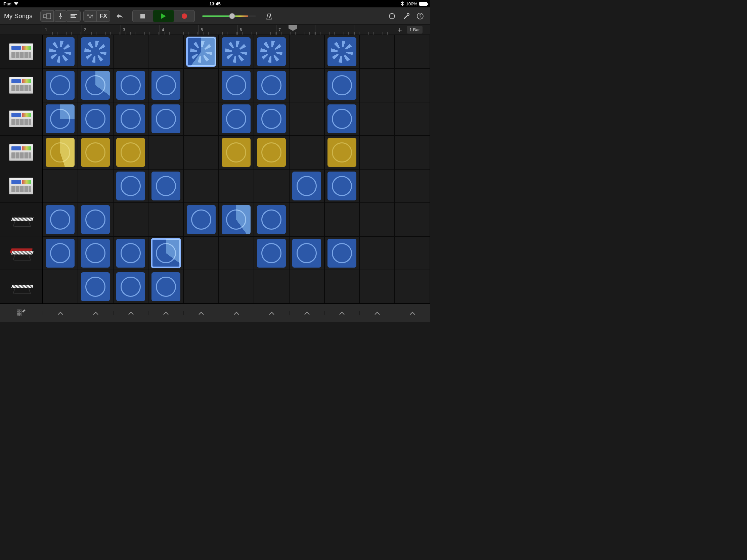  I want to click on mic-button, so click(60, 16).